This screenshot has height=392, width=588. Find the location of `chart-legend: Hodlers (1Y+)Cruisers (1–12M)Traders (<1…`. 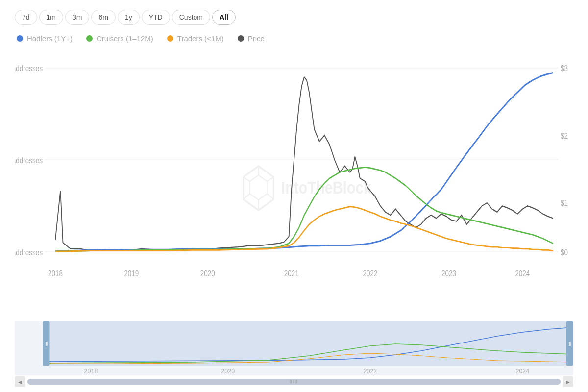

chart-legend: Hodlers (1Y+)Cruisers (1–12M)Traders (<1… is located at coordinates (294, 38).